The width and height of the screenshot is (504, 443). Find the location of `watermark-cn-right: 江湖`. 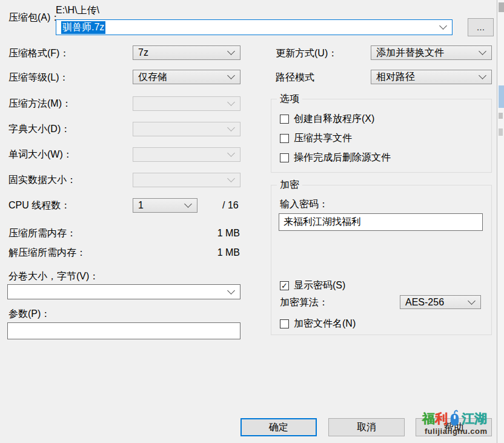

watermark-cn-right: 江湖 is located at coordinates (474, 418).